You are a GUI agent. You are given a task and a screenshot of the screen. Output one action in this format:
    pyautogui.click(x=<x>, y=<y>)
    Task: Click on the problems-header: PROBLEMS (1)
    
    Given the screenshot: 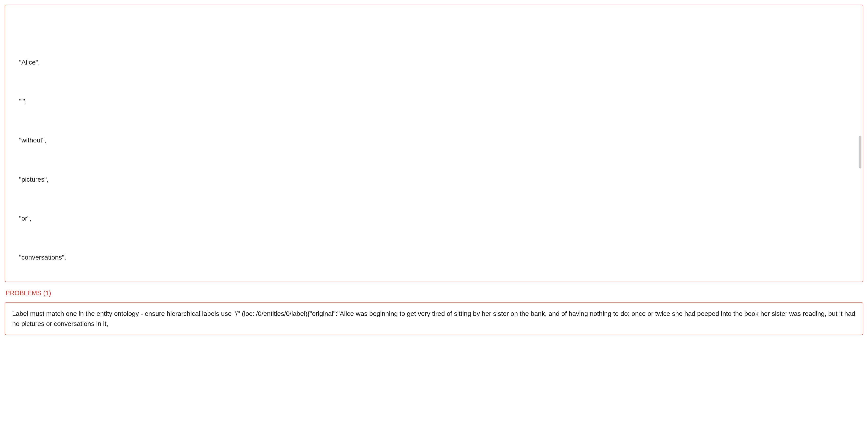 What is the action you would take?
    pyautogui.click(x=434, y=293)
    